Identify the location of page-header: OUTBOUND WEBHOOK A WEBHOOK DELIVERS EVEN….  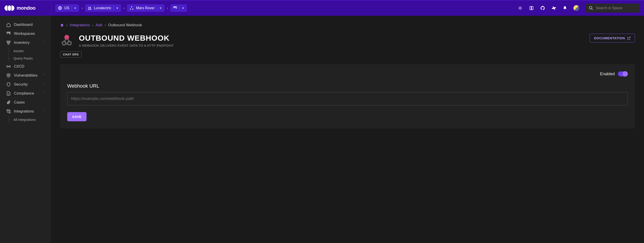
(348, 40).